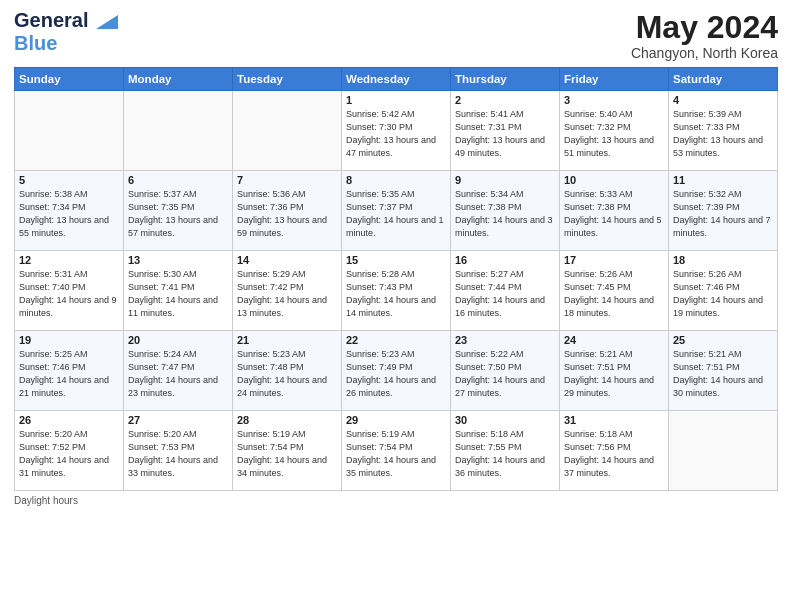  Describe the element at coordinates (614, 291) in the screenshot. I see `table-row: 17Sunrise: 5:26 AMSunset: 7:45 PMDayligh…` at that location.